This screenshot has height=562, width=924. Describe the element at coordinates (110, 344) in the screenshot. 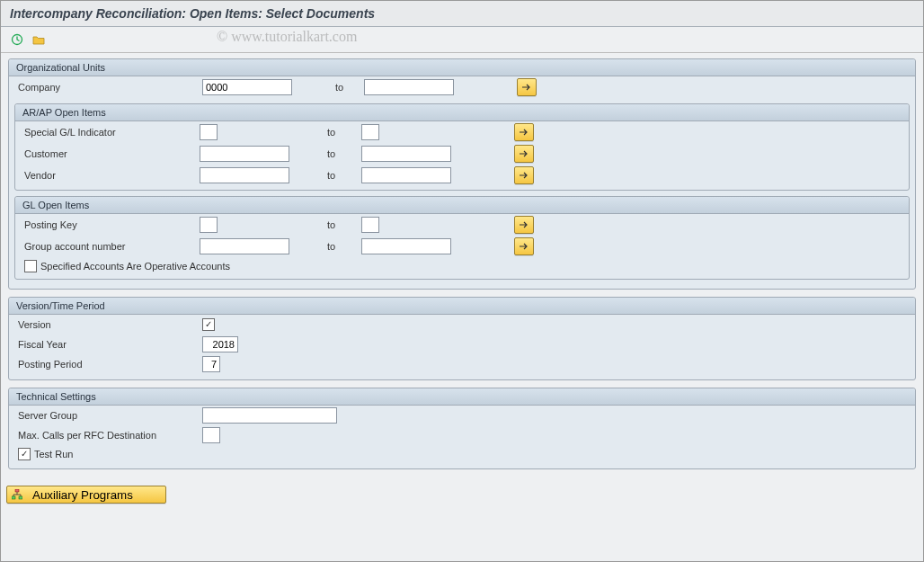

I see `label-fiscal-year: Fiscal Year` at that location.